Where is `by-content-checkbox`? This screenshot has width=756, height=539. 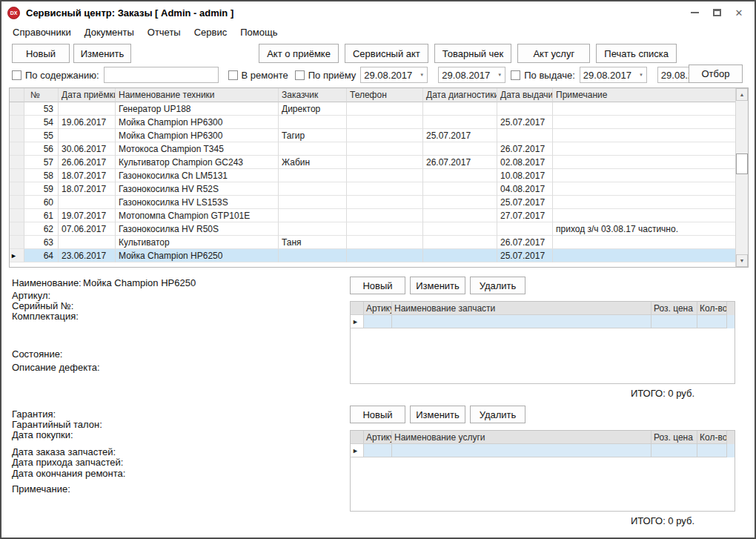
by-content-checkbox is located at coordinates (16, 76).